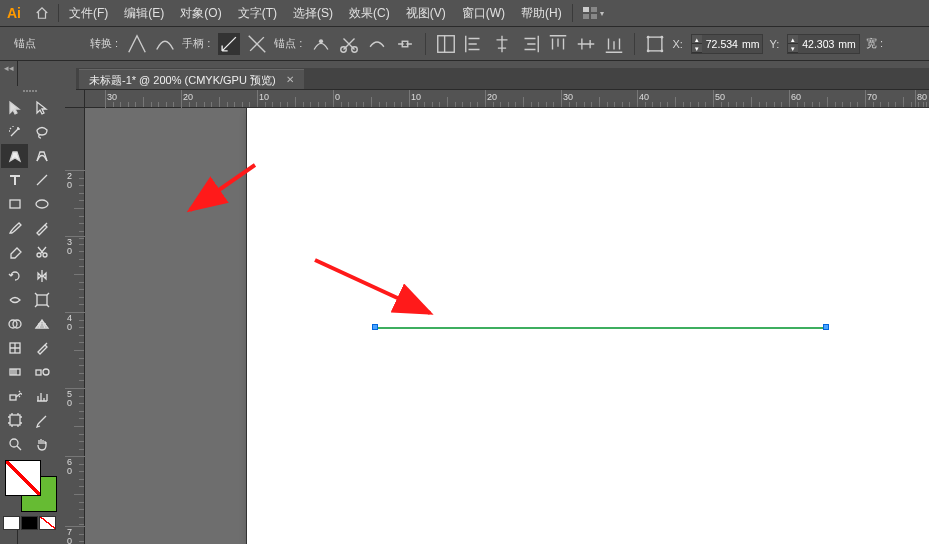 Image resolution: width=929 pixels, height=544 pixels. What do you see at coordinates (42, 180) in the screenshot?
I see `line-tool-icon` at bounding box center [42, 180].